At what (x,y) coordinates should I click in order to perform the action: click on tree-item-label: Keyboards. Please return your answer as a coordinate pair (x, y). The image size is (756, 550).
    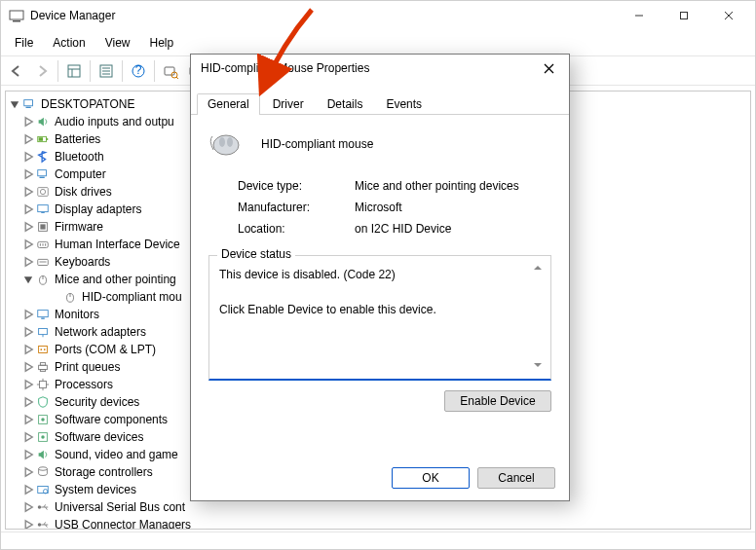
    Looking at the image, I should click on (82, 262).